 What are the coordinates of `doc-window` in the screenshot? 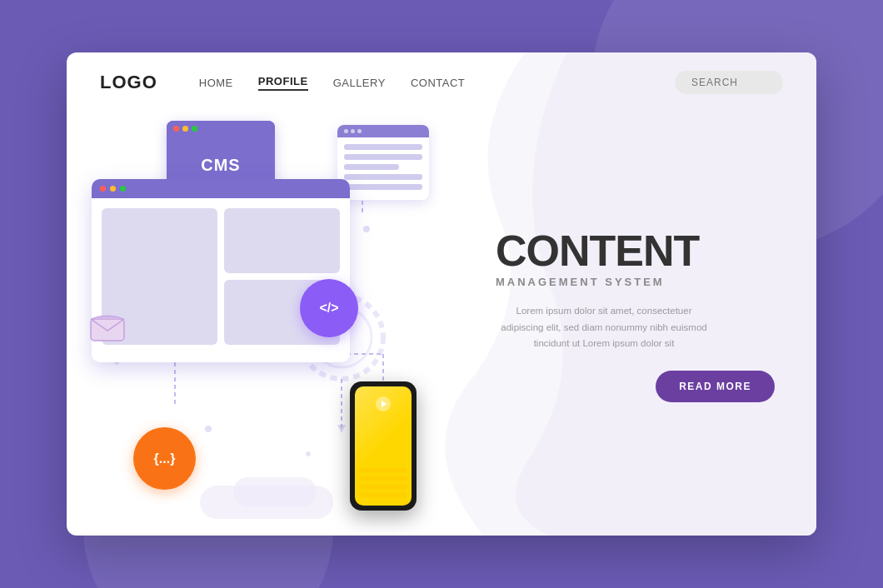 It's located at (383, 162).